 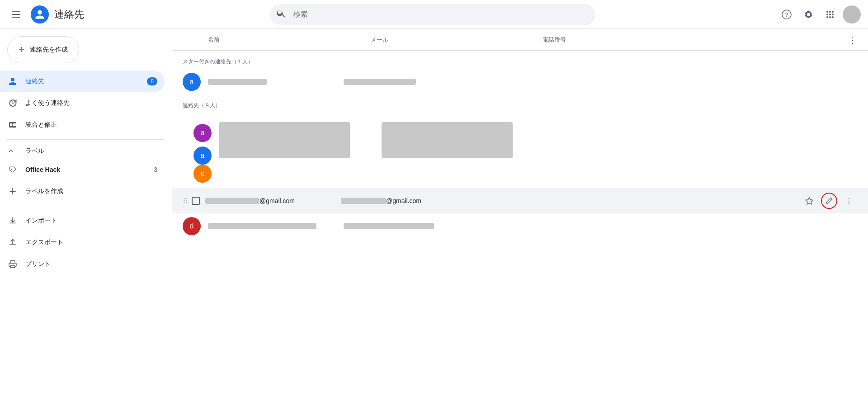 What do you see at coordinates (82, 81) in the screenshot?
I see `contacts-label: 連絡先` at bounding box center [82, 81].